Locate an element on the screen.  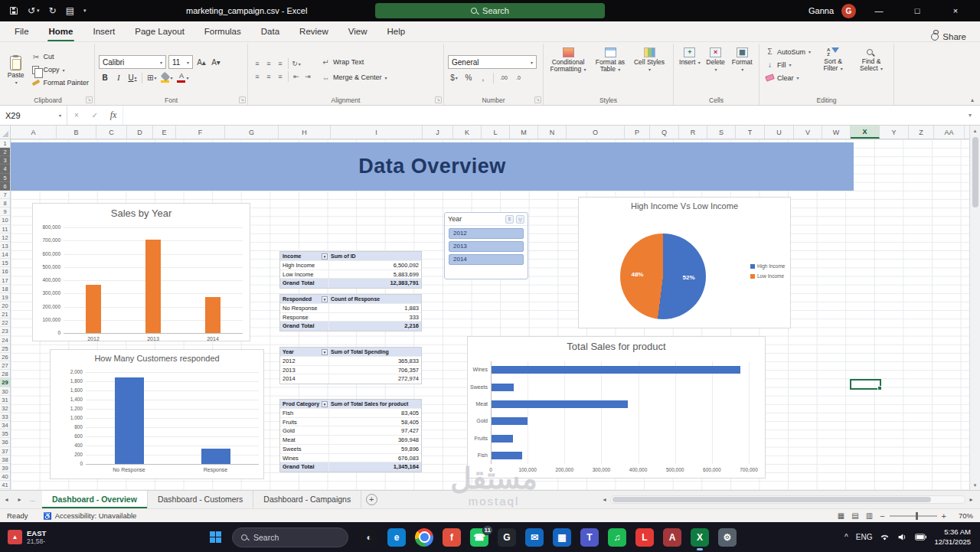
selected-cell is located at coordinates (865, 384).